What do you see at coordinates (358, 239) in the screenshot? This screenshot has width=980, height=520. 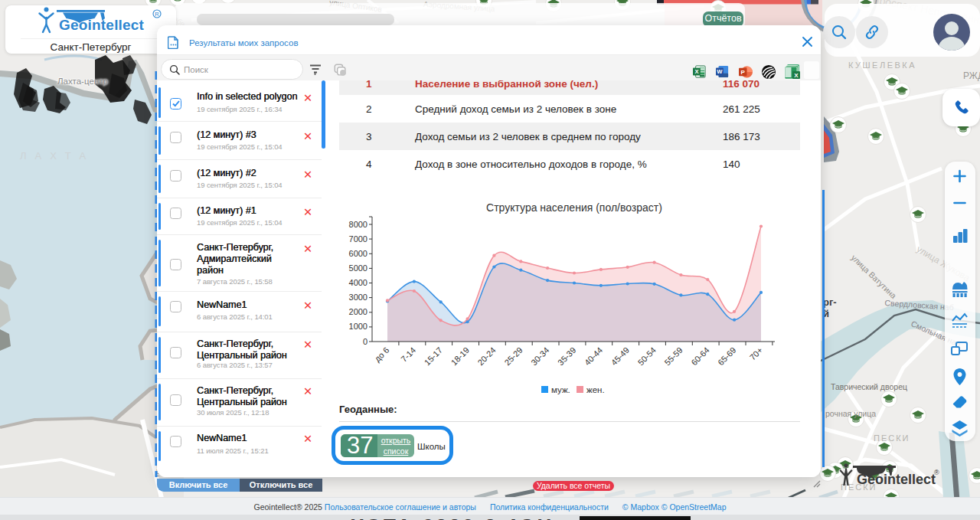 I see `svg-text: 7000` at bounding box center [358, 239].